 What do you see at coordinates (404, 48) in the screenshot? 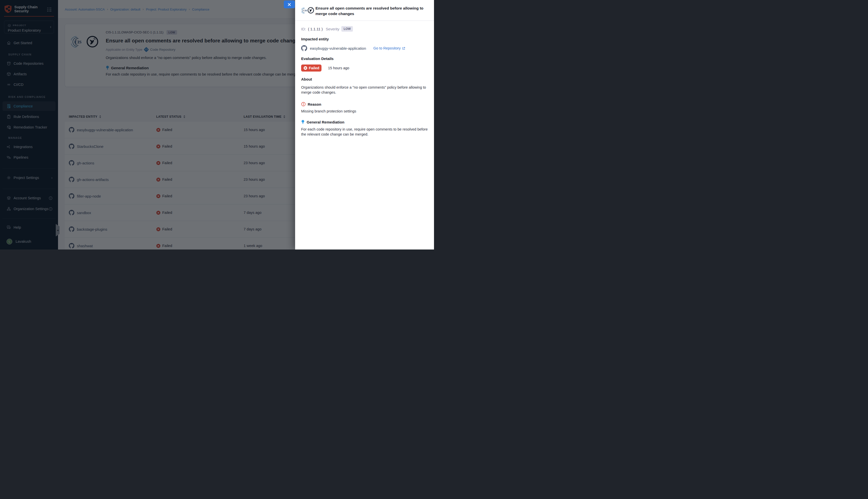
I see `external-link-icon` at bounding box center [404, 48].